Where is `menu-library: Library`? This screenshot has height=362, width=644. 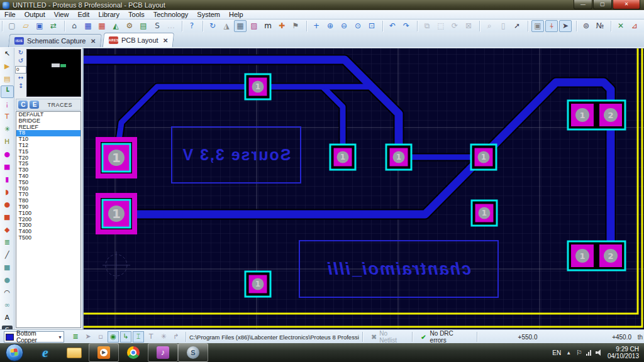
menu-library: Library is located at coordinates (109, 14).